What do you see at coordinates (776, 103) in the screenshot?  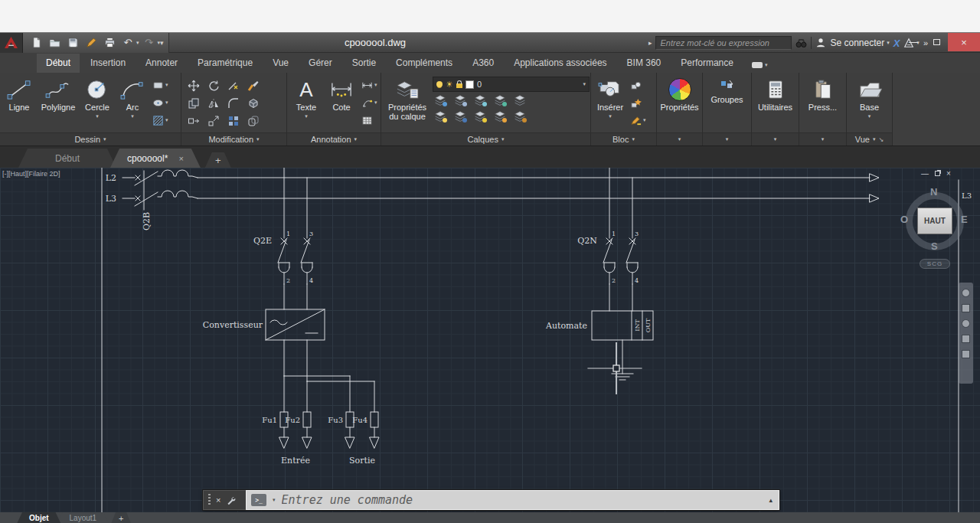 I see `utilities-button: Utilitaires` at bounding box center [776, 103].